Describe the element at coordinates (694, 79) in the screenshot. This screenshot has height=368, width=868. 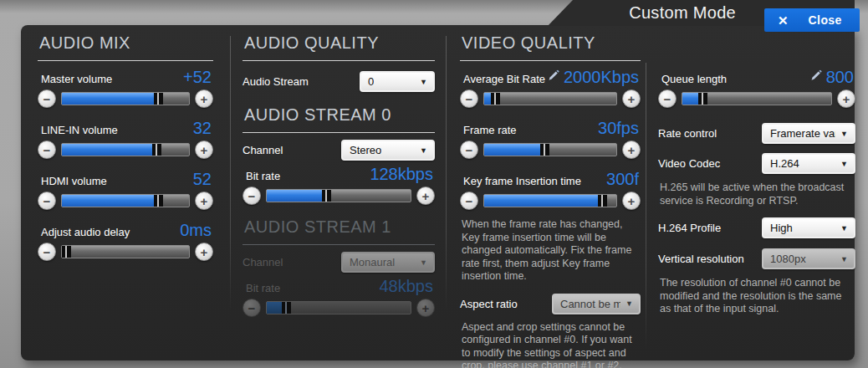
I see `queue-length-label: Queue length` at that location.